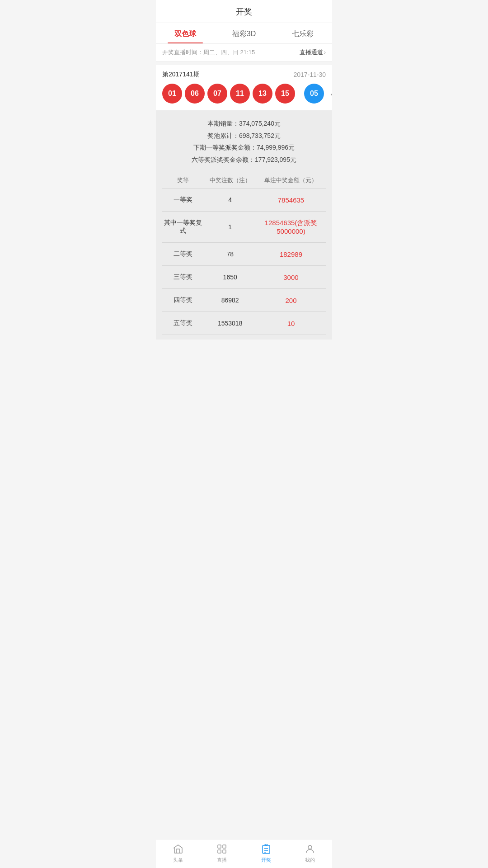  What do you see at coordinates (230, 180) in the screenshot?
I see `header-count: 中奖注数（注）` at bounding box center [230, 180].